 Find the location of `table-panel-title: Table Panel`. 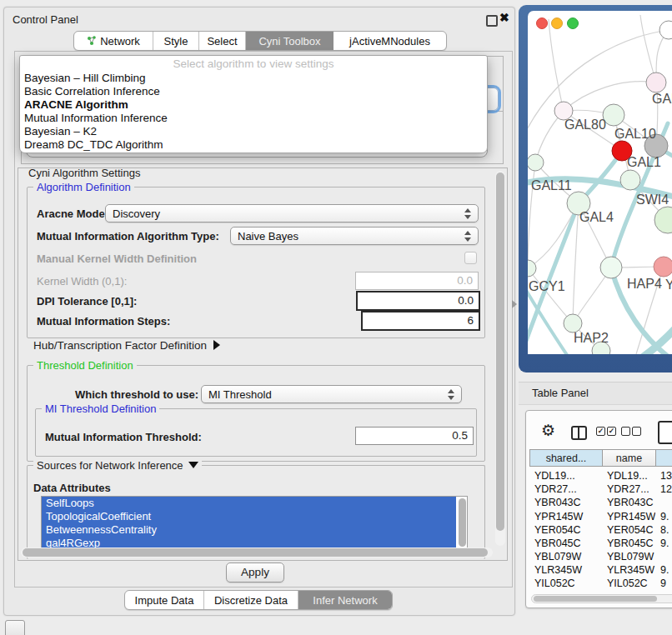

table-panel-title: Table Panel is located at coordinates (560, 393).